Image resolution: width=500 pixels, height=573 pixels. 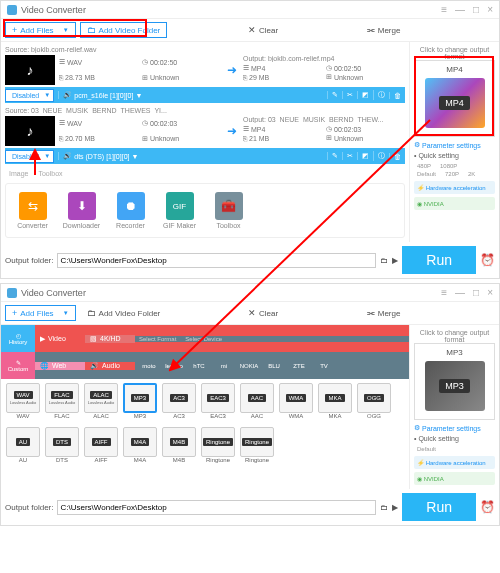 What do you see at coordinates (110, 366) in the screenshot?
I see `cat-audio: 🔊Audio` at bounding box center [110, 366].